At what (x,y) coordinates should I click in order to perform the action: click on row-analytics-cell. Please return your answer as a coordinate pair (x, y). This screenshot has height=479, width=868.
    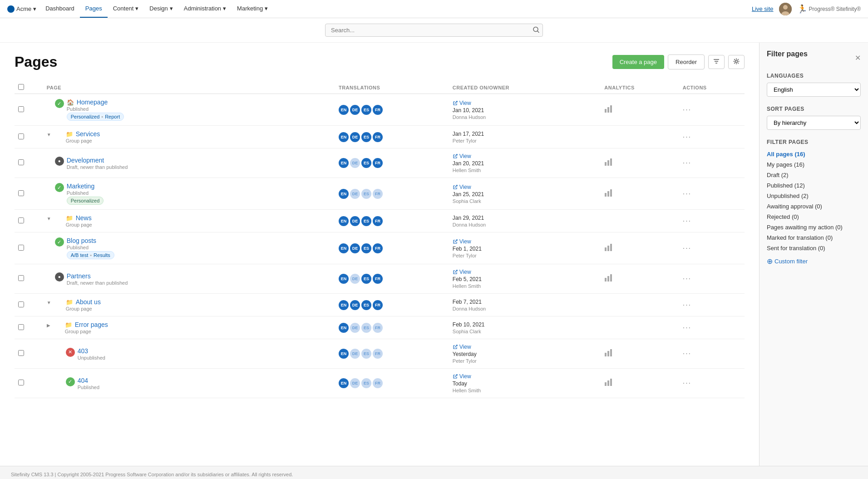
    Looking at the image, I should click on (640, 305).